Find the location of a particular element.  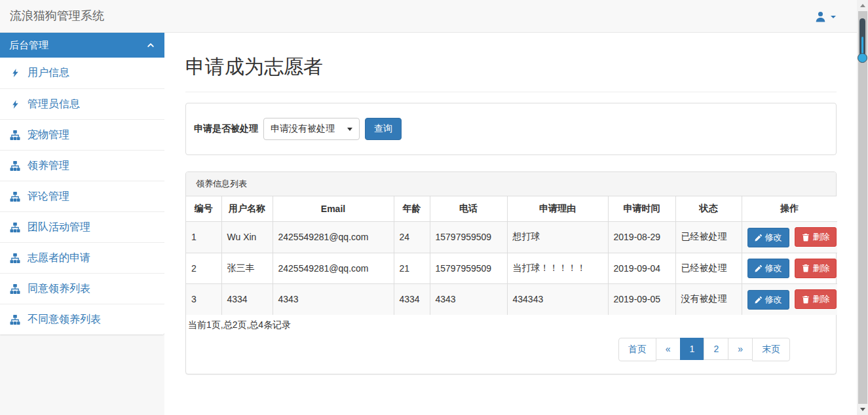

sidebar-item: 志愿者的申请 is located at coordinates (83, 258).